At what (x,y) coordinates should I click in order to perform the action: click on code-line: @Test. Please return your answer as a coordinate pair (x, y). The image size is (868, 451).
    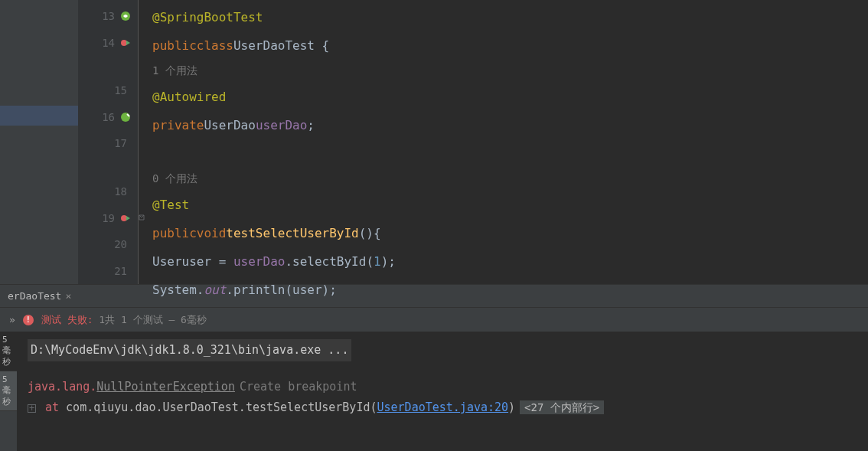
    Looking at the image, I should click on (510, 205).